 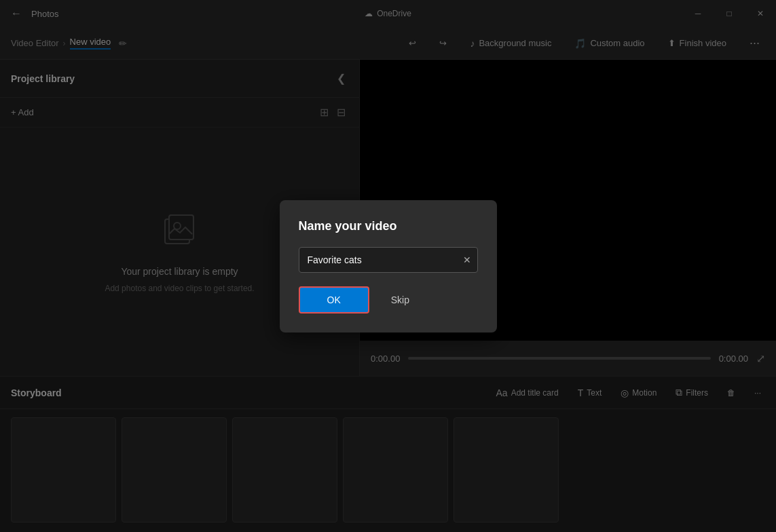 What do you see at coordinates (388, 266) in the screenshot?
I see `name-video-modal: Name your video ✕ OK Skip` at bounding box center [388, 266].